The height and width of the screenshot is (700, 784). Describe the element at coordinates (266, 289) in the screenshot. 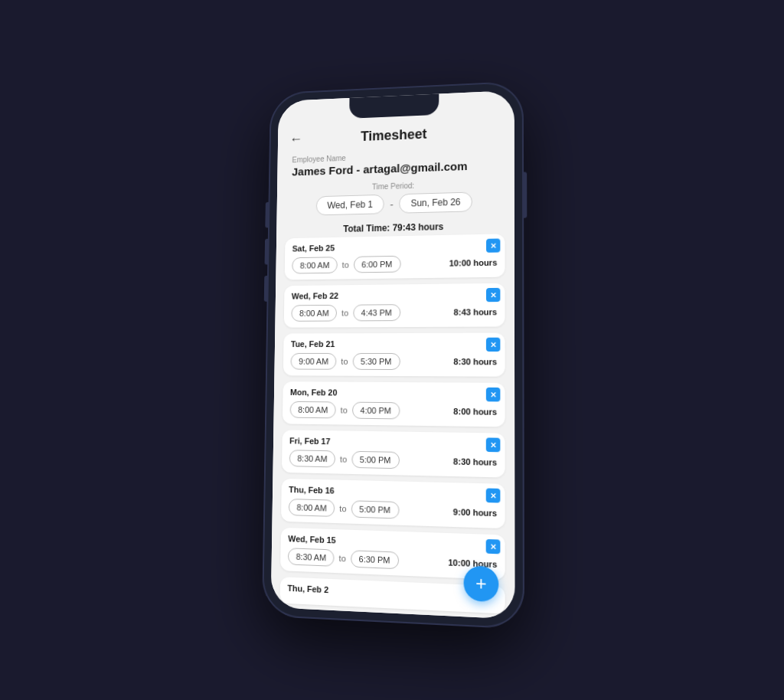

I see `silent-switch` at that location.